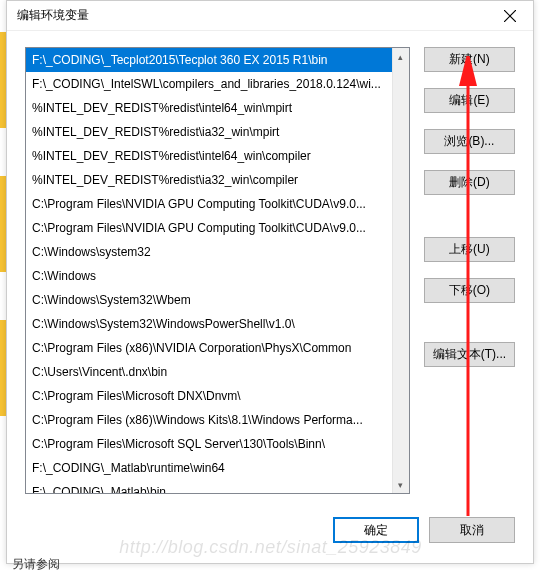  What do you see at coordinates (211, 252) in the screenshot?
I see `list-item: C:\Windows\system32` at bounding box center [211, 252].